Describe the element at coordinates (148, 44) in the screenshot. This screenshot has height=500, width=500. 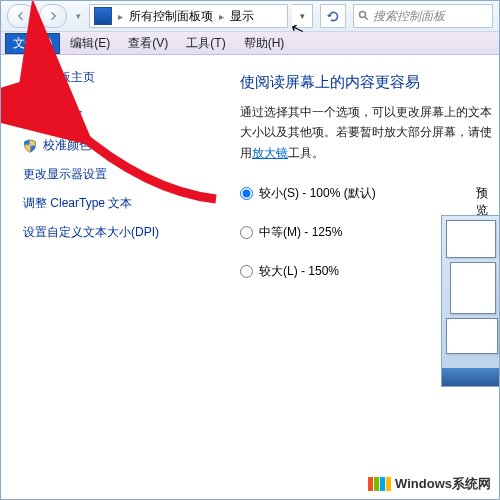
I see `menu-view: 查看(V)` at that location.